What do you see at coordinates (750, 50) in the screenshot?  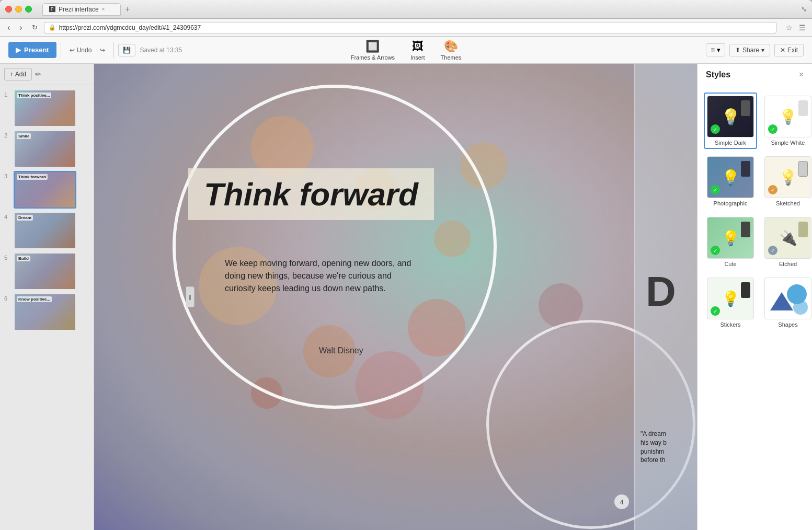 I see `share-button: ⬆ Share ▾` at bounding box center [750, 50].